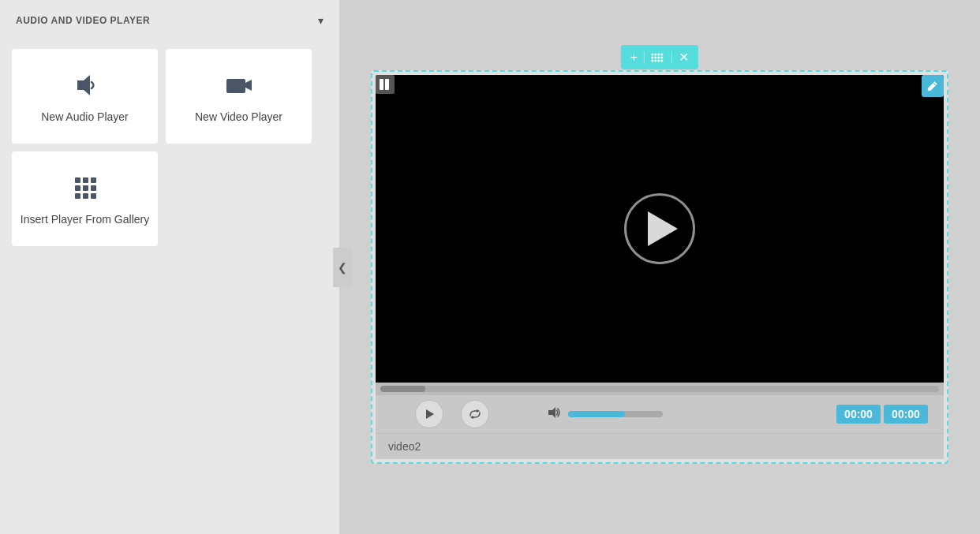 This screenshot has height=534, width=980. Describe the element at coordinates (634, 58) in the screenshot. I see `add-button: +` at that location.